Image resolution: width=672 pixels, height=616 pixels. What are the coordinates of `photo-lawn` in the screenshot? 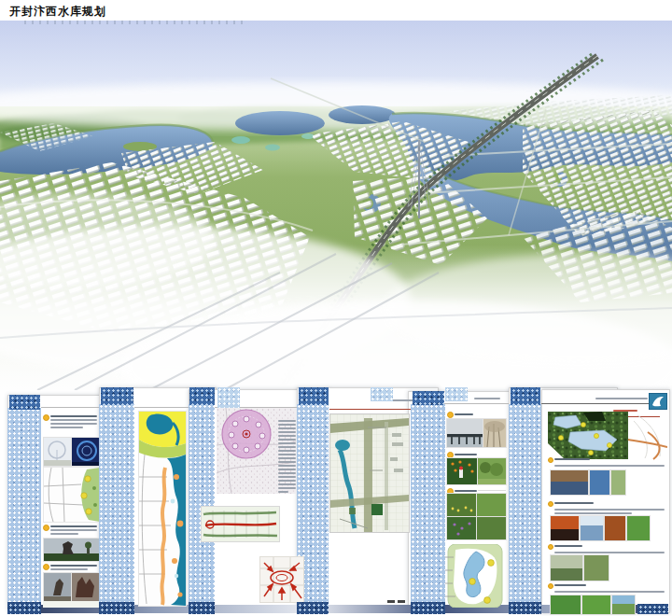 It's located at (566, 605).